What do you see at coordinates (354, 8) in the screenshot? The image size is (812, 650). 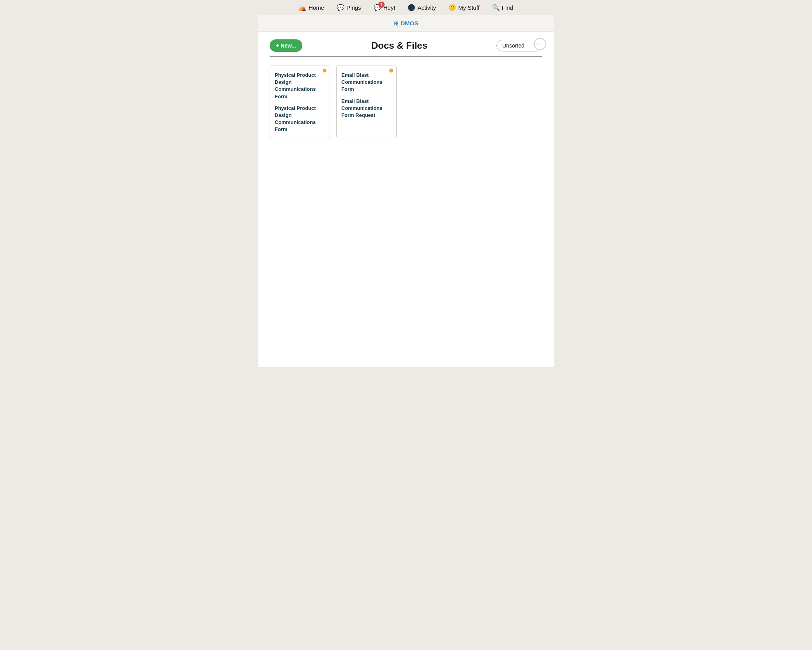 I see `nav-label-pings: Pings` at bounding box center [354, 8].